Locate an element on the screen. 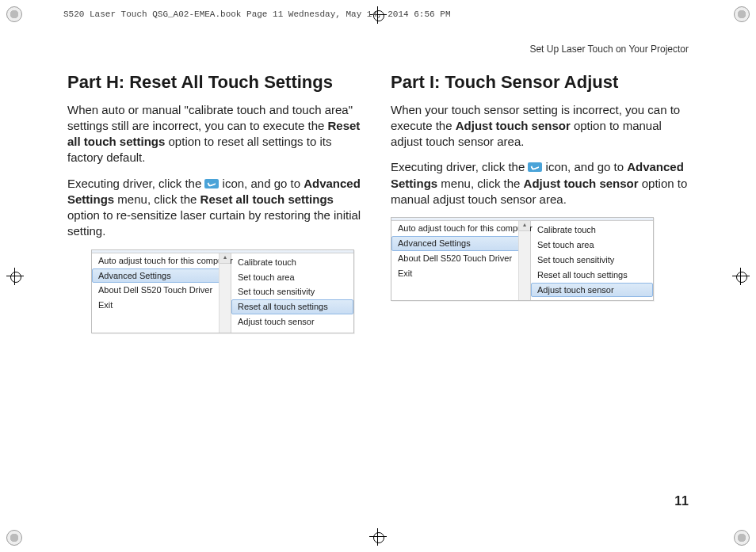  text-bold: Reset all touch settings is located at coordinates (267, 200).